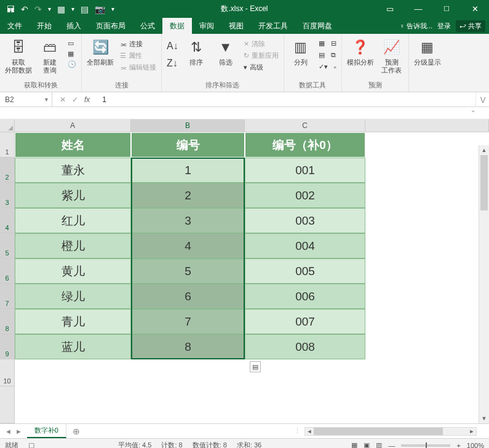 The width and height of the screenshot is (489, 448). Describe the element at coordinates (261, 68) in the screenshot. I see `advanced-filter-button: ▾ 高级` at that location.